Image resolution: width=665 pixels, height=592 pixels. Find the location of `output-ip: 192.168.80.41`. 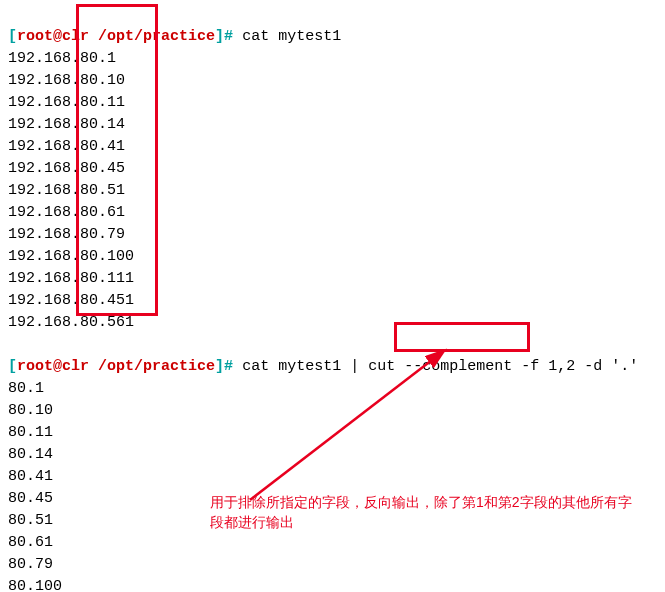

output-ip: 192.168.80.41 is located at coordinates (332, 147).